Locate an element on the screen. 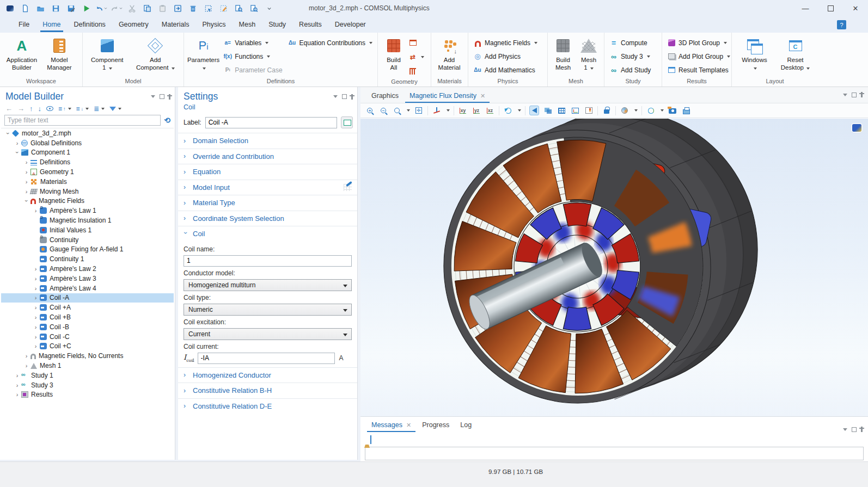 The width and height of the screenshot is (868, 487). go-to-view-button is located at coordinates (437, 110).